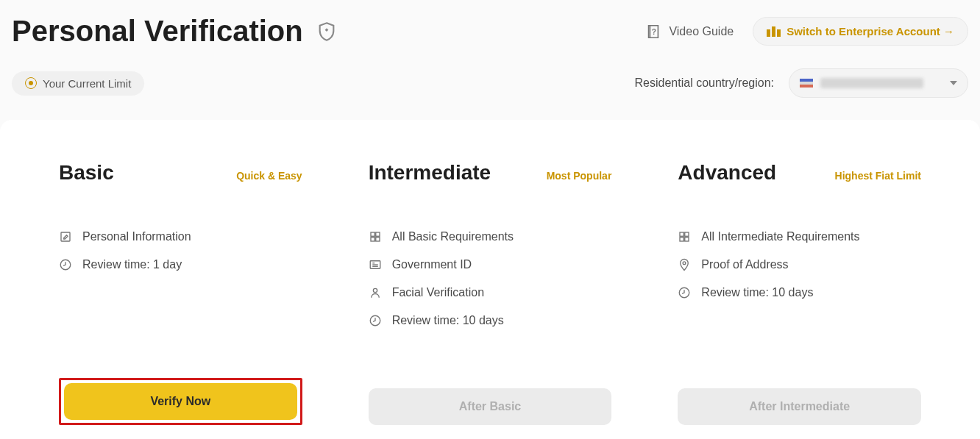 The image size is (980, 439). I want to click on requirement-item: All Intermediate Requirements, so click(799, 237).